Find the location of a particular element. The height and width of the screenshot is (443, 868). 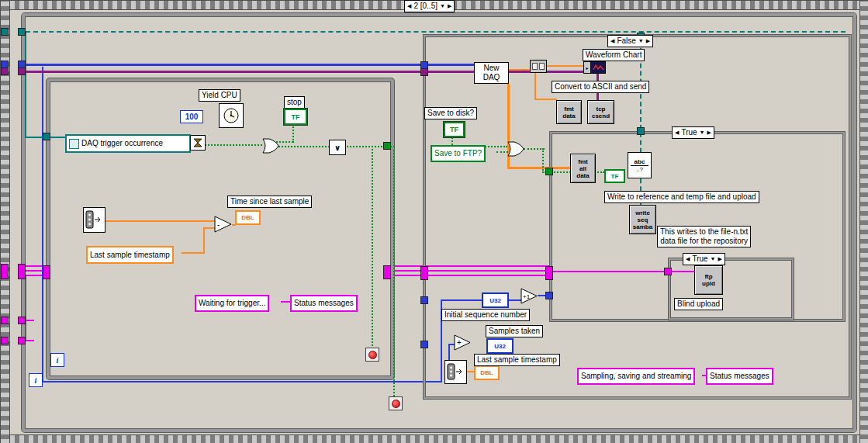

tcp-csend-subvi: tcp csend is located at coordinates (600, 112).